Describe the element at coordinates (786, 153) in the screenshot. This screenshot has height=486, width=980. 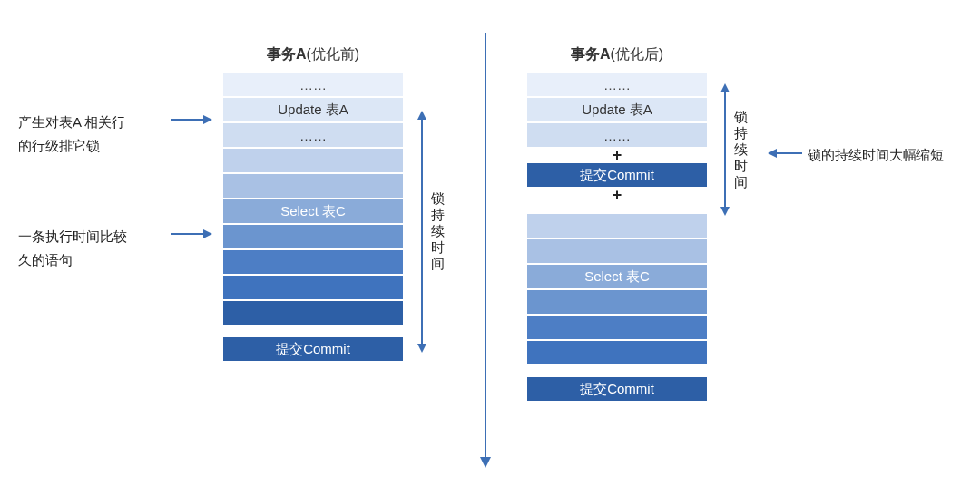
I see `arrow-from-shortened` at that location.